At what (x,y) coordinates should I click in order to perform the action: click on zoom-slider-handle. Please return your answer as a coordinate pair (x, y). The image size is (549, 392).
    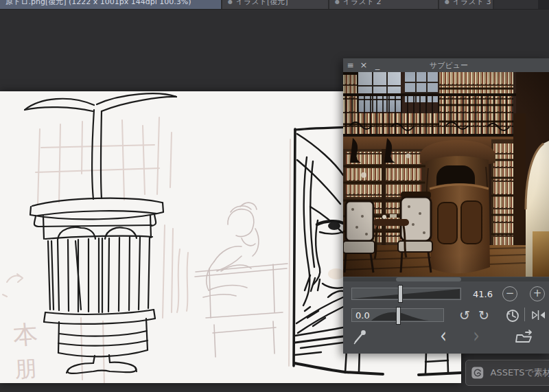
    Looking at the image, I should click on (401, 294).